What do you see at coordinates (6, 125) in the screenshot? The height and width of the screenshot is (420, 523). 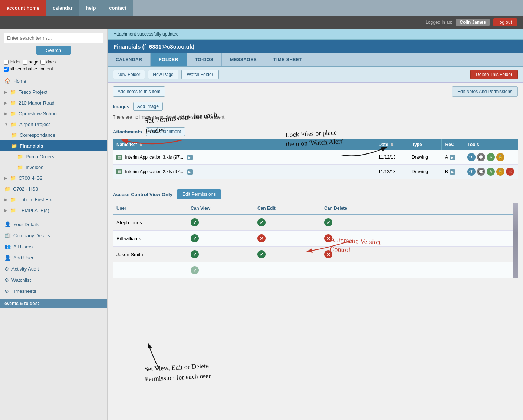 I see `collapse-icon: ▼` at bounding box center [6, 125].